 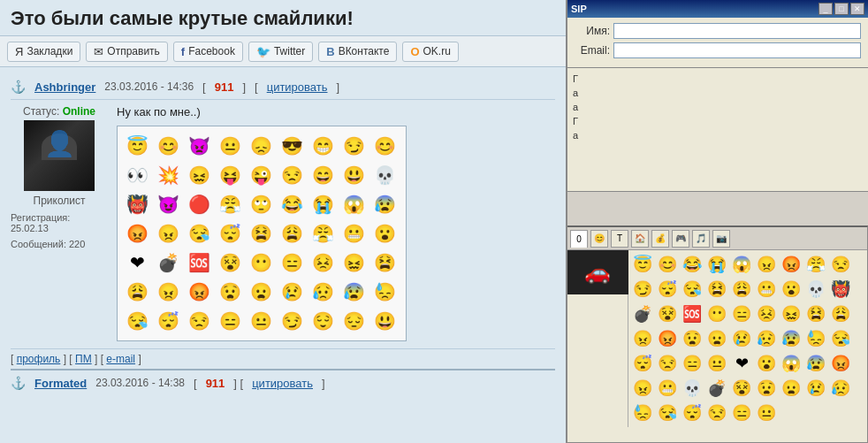 I want to click on maximize-button: □, so click(x=841, y=9).